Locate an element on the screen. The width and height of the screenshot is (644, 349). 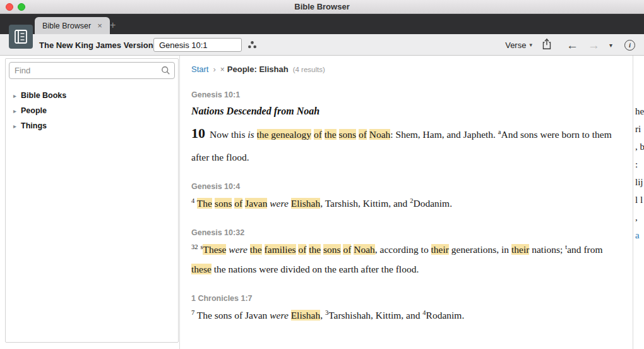
clipped-parallel-pane: heri, b:lijl l,a is located at coordinates (638, 202).